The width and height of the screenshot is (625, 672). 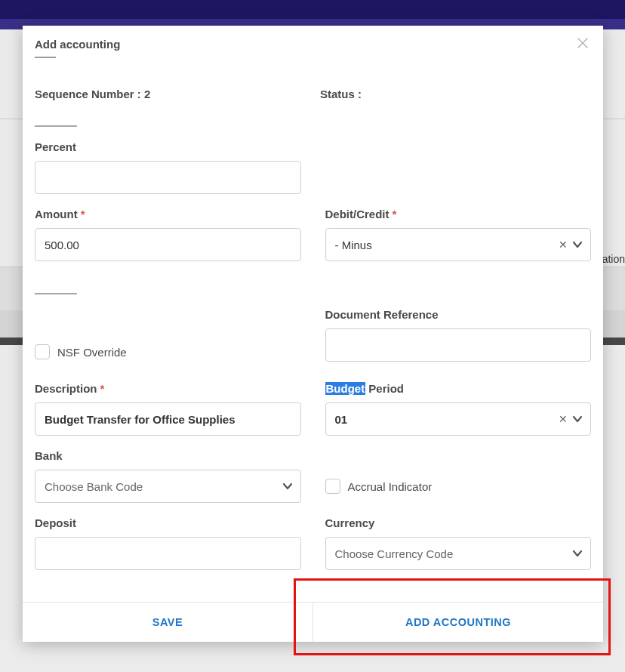 What do you see at coordinates (346, 388) in the screenshot?
I see `budget-period-label-highlight: Budget` at bounding box center [346, 388].